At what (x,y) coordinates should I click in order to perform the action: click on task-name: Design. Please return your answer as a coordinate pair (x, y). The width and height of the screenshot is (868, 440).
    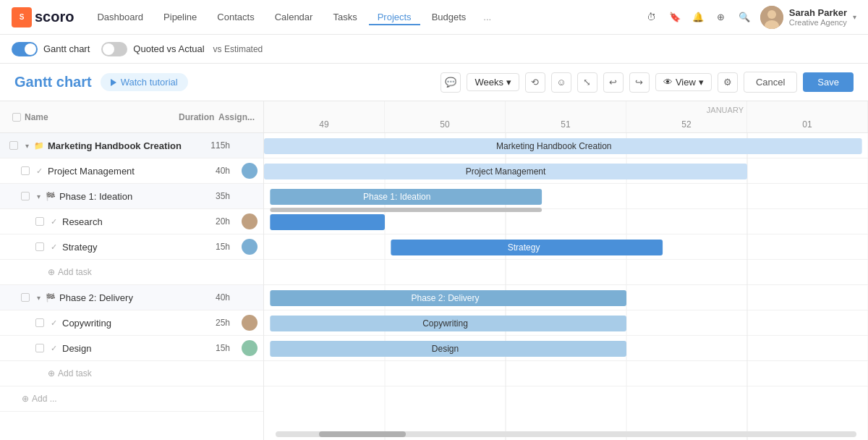
    Looking at the image, I should click on (129, 349).